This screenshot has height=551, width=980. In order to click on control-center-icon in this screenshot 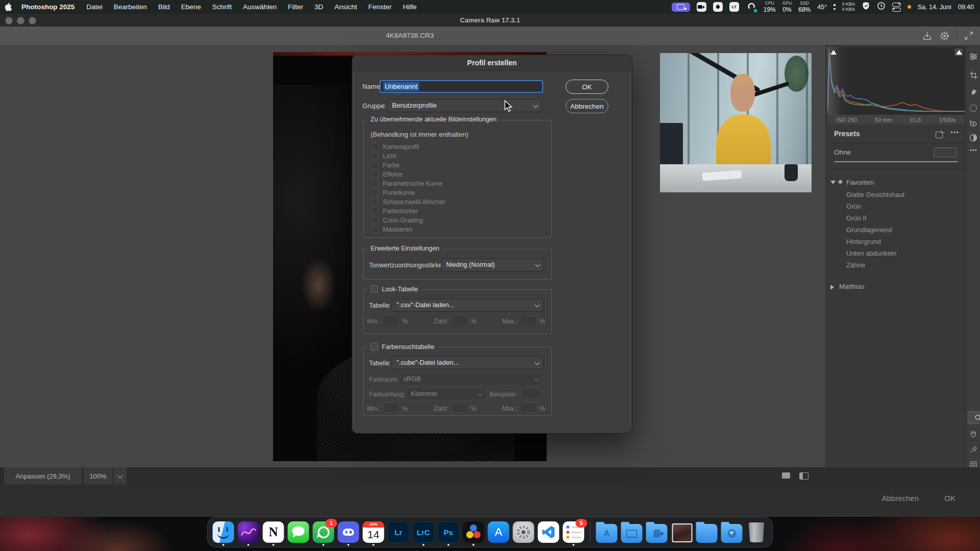, I will do `click(896, 7)`.